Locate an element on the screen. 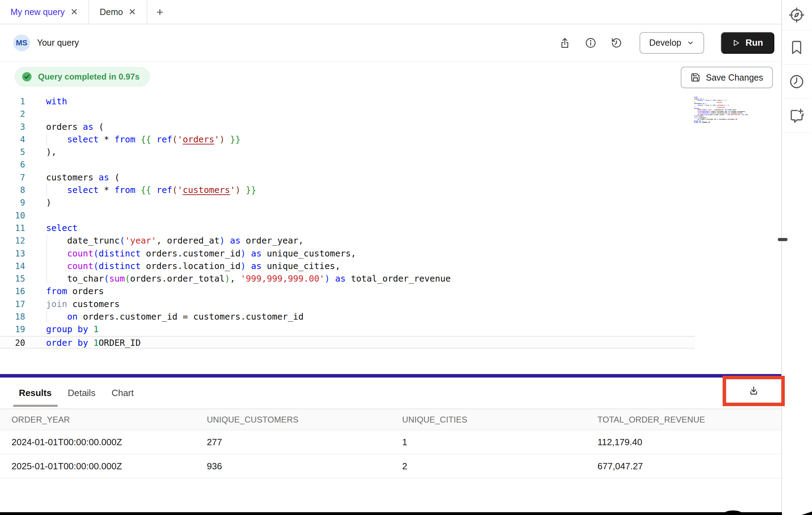 The width and height of the screenshot is (812, 515). minimap-line: order by 1ORDER_ID is located at coordinates (721, 123).